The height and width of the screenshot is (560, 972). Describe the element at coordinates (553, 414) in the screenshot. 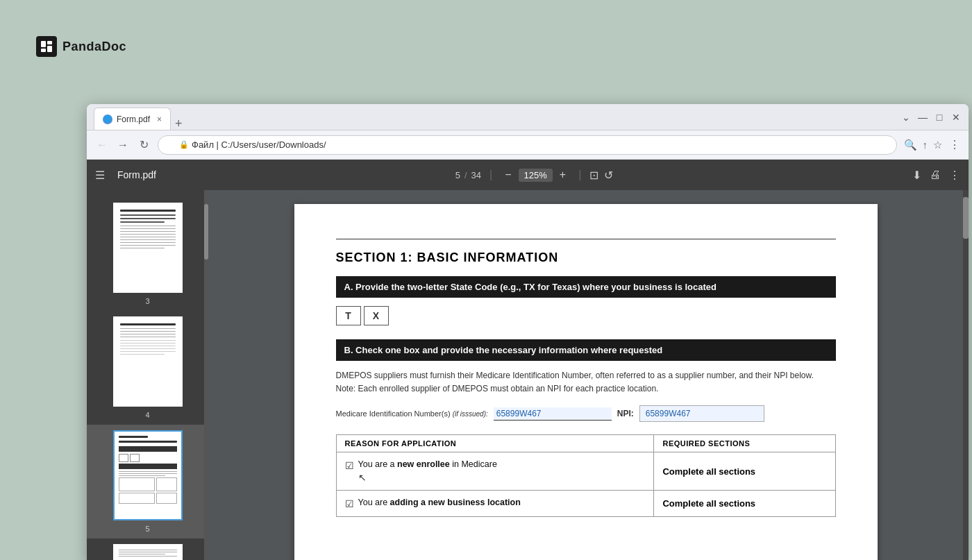

I see `medicare-input: 65899W467` at that location.